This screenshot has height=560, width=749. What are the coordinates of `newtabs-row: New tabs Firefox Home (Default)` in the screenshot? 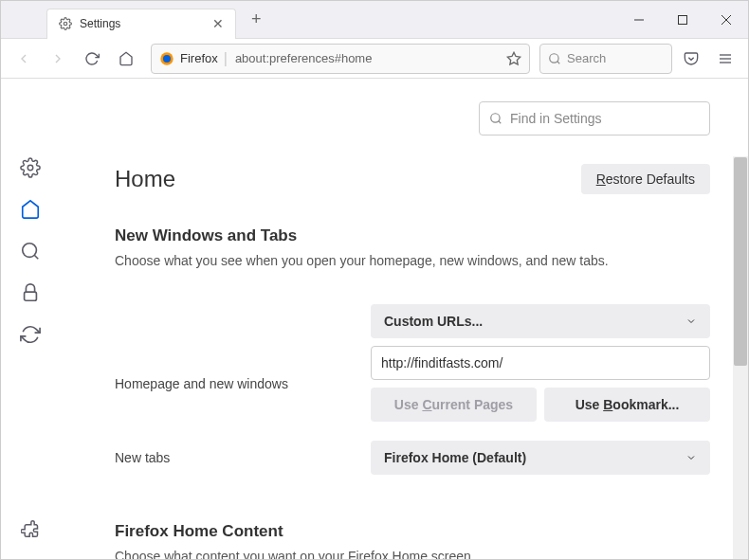 It's located at (412, 458).